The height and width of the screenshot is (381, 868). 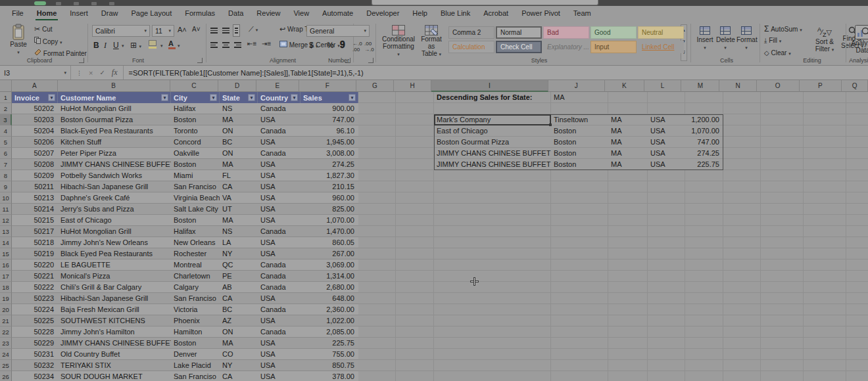 I want to click on table-cell: 50206, so click(x=35, y=142).